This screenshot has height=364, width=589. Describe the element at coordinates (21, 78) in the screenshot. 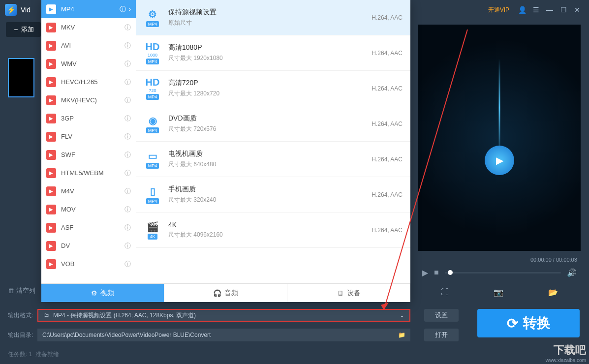

I see `video-thumbnail` at that location.